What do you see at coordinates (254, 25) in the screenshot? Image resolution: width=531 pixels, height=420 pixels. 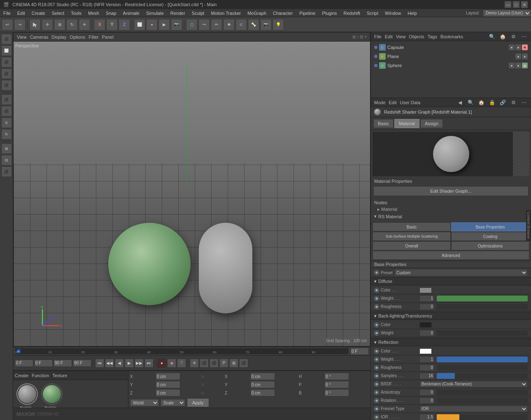 I see `rigging-btn: 🦴` at bounding box center [254, 25].